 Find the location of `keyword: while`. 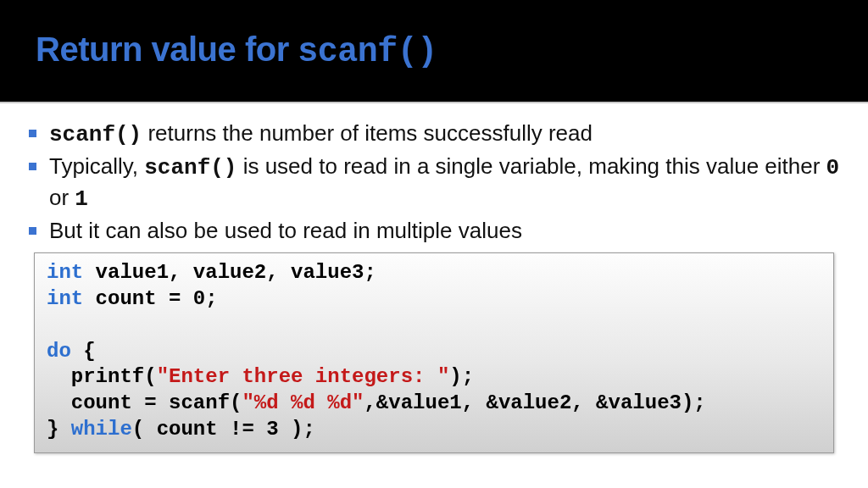

keyword: while is located at coordinates (102, 429).